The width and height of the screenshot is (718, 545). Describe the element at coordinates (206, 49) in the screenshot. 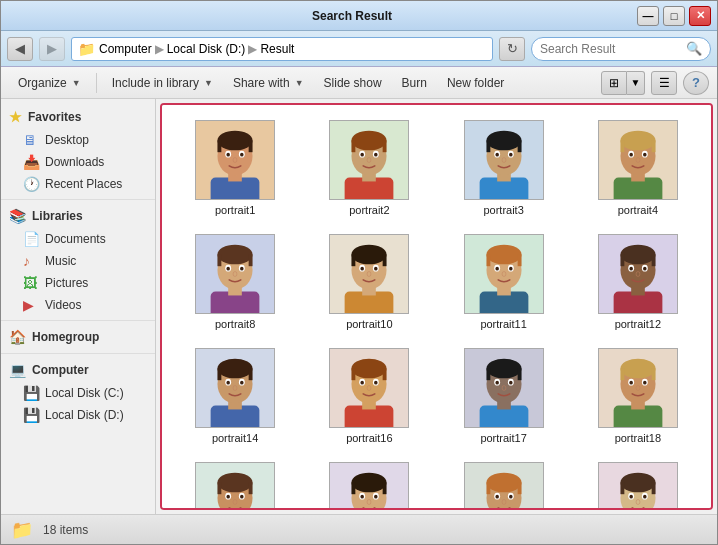

I see `path-part-2: Local Disk (D:)` at that location.